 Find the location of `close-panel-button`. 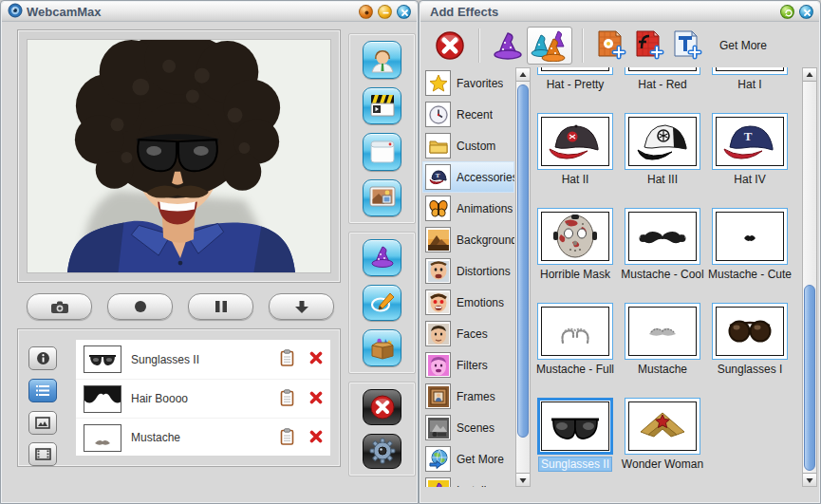

close-panel-button is located at coordinates (807, 11).